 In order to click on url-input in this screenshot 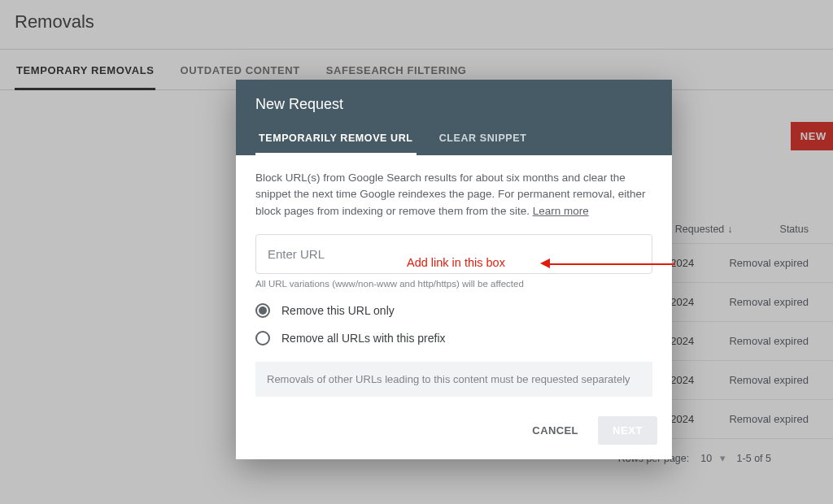, I will do `click(454, 254)`.